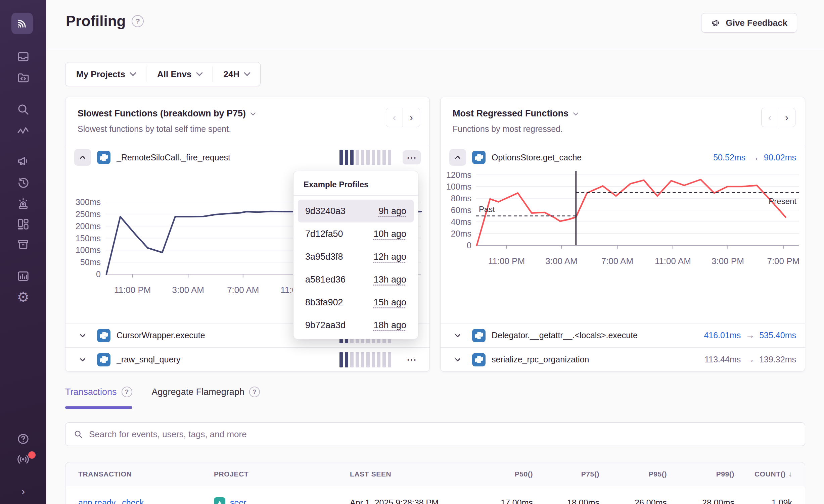  What do you see at coordinates (390, 325) in the screenshot?
I see `profile-age: 18h ago` at bounding box center [390, 325].